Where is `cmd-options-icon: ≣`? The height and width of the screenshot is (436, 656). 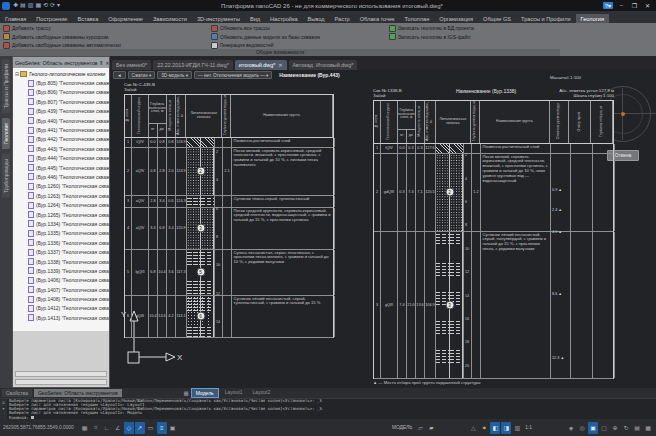 cmd-options-icon: ≣ is located at coordinates (4, 402).